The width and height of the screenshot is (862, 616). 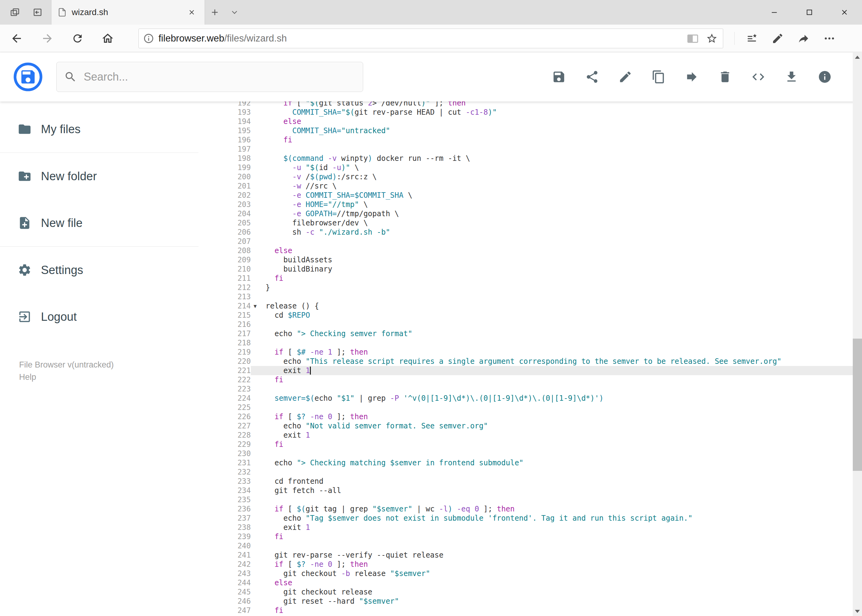 What do you see at coordinates (15, 12) in the screenshot?
I see `tabs-overview-button` at bounding box center [15, 12].